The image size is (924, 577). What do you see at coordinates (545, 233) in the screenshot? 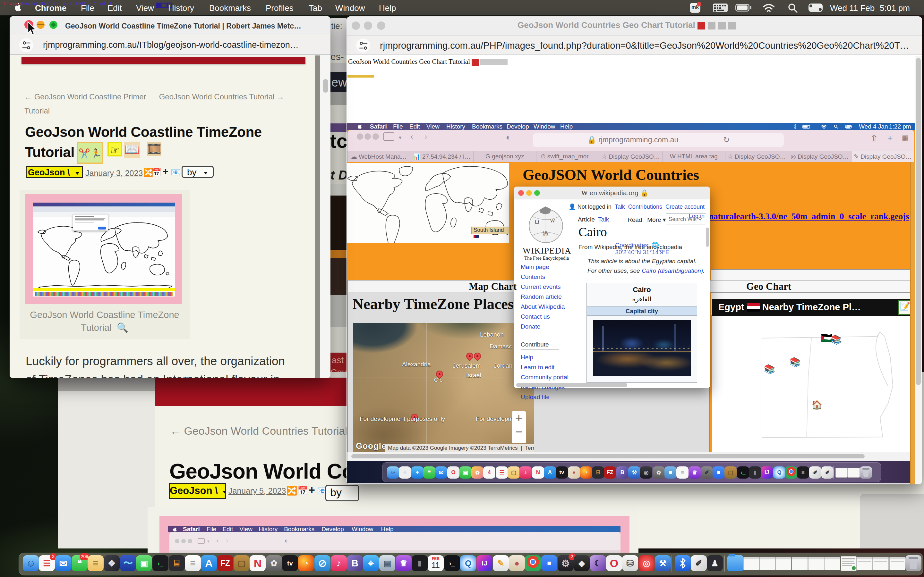
I see `svg-text: 滆` at bounding box center [545, 233].